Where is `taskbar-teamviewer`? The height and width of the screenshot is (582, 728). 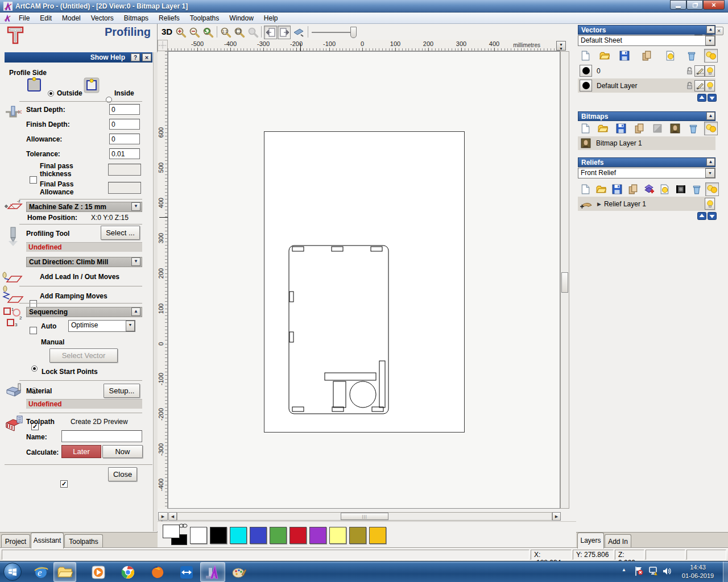 taskbar-teamviewer is located at coordinates (187, 572).